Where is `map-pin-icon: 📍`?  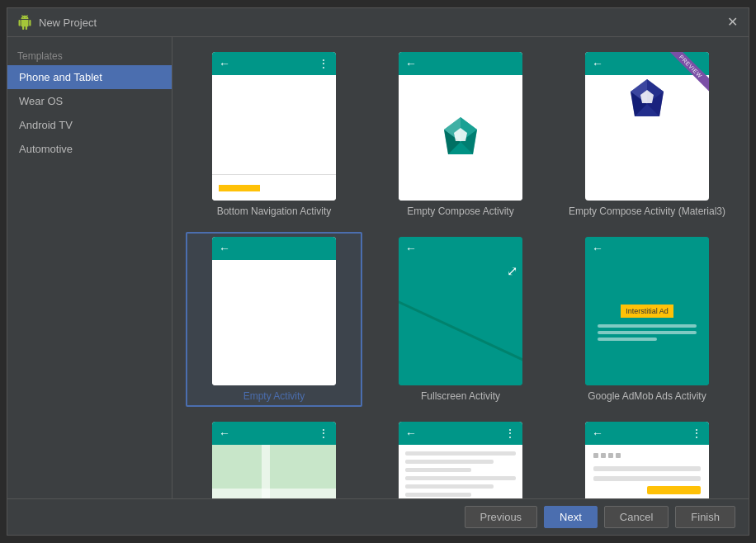 map-pin-icon: 📍 is located at coordinates (274, 498).